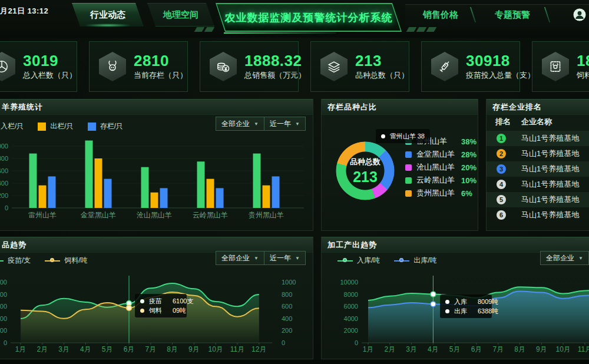 The height and width of the screenshot is (364, 589). Describe the element at coordinates (309, 18) in the screenshot. I see `system-title: 农业数据监测及预警统计分析系统` at that location.